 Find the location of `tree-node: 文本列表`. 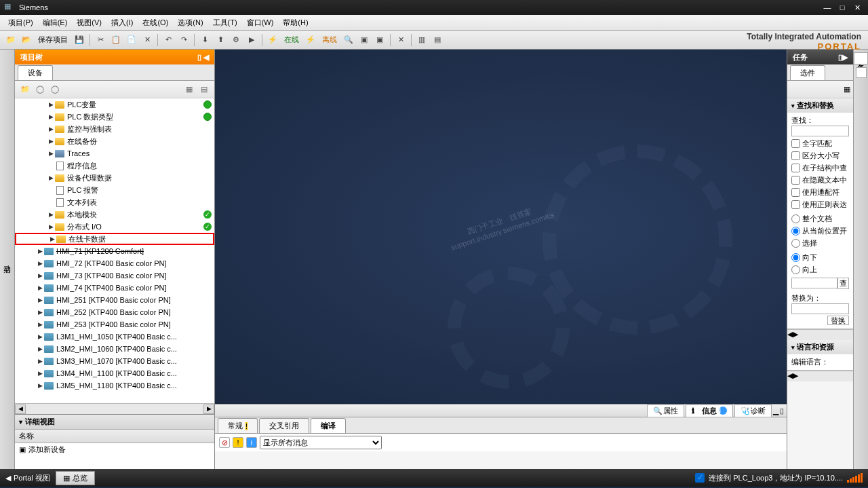

tree-node: 文本列表 is located at coordinates (115, 202).